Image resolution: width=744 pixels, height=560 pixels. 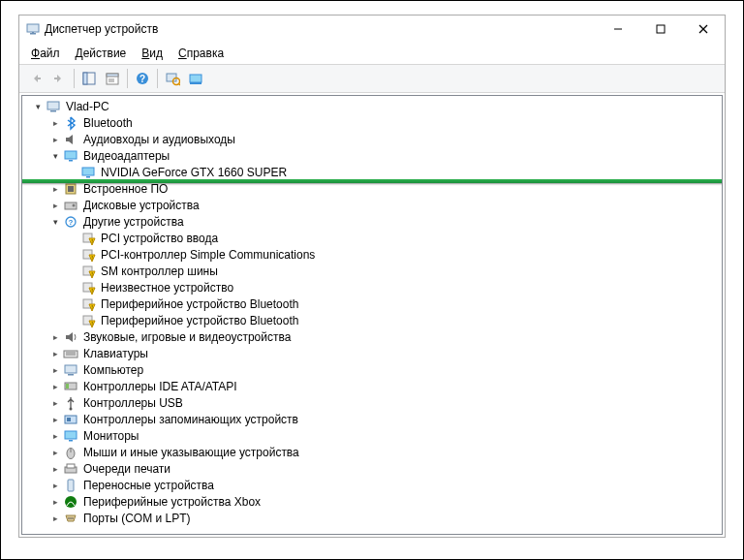 I want to click on tree-label: SM контроллер шины, so click(x=159, y=271).